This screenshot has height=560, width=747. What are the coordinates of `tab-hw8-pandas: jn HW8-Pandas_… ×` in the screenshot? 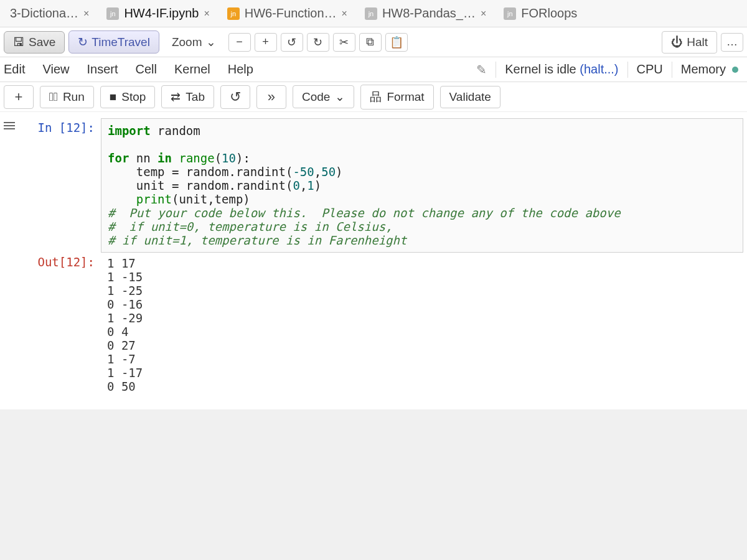 It's located at (426, 14).